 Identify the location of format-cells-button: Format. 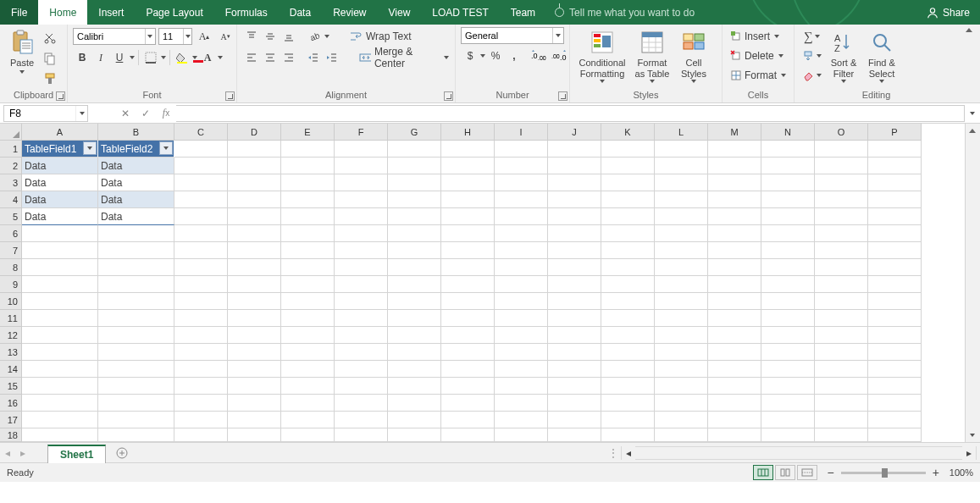
(759, 75).